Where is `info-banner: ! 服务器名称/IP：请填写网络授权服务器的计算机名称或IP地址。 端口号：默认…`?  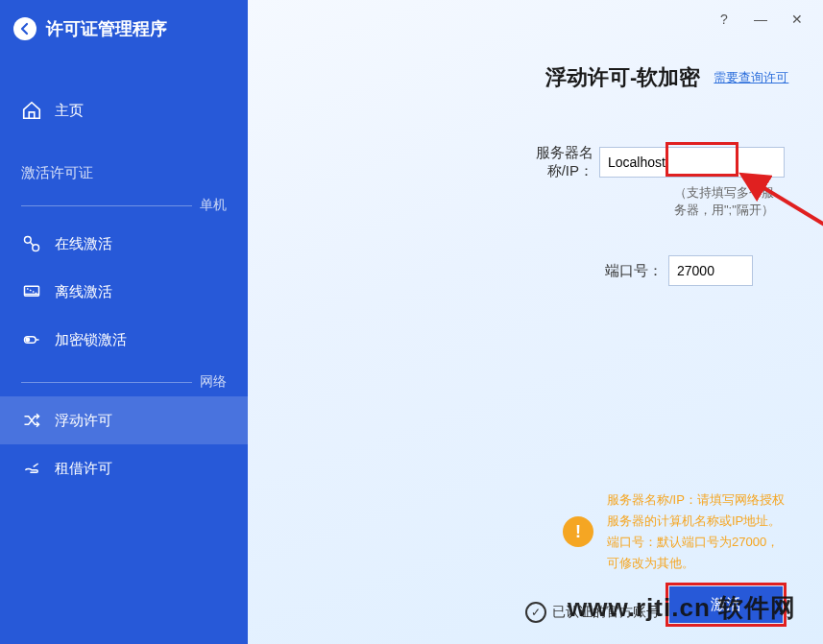
info-banner: ! 服务器名称/IP：请填写网络授权服务器的计算机名称或IP地址。 端口号：默认… is located at coordinates (674, 532).